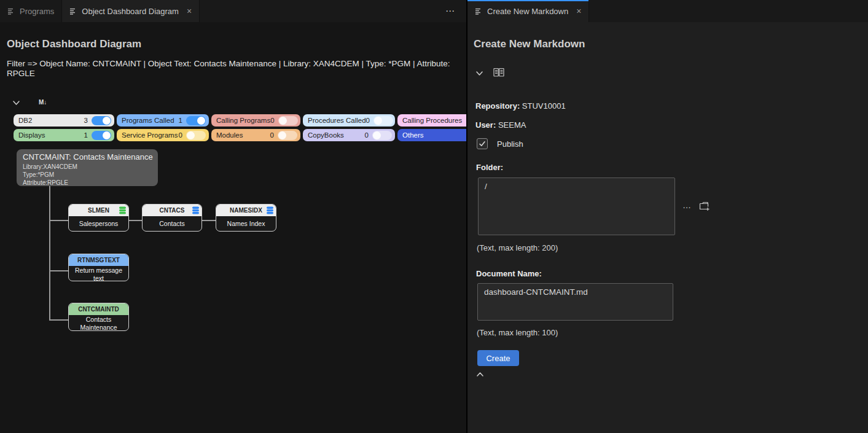 This screenshot has width=868, height=433. I want to click on badge-calling-procedures: Calling Procedures 0, so click(432, 120).